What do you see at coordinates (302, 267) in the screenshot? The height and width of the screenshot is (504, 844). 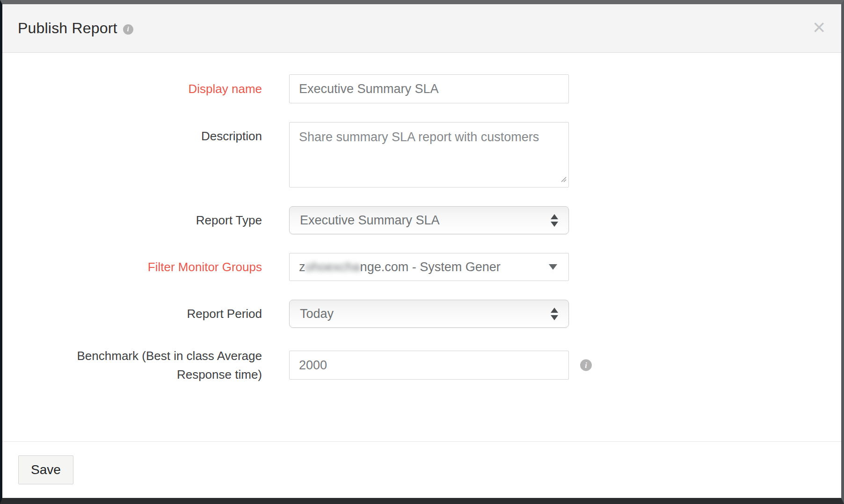 I see `monitor-group-value-prefix: z` at bounding box center [302, 267].